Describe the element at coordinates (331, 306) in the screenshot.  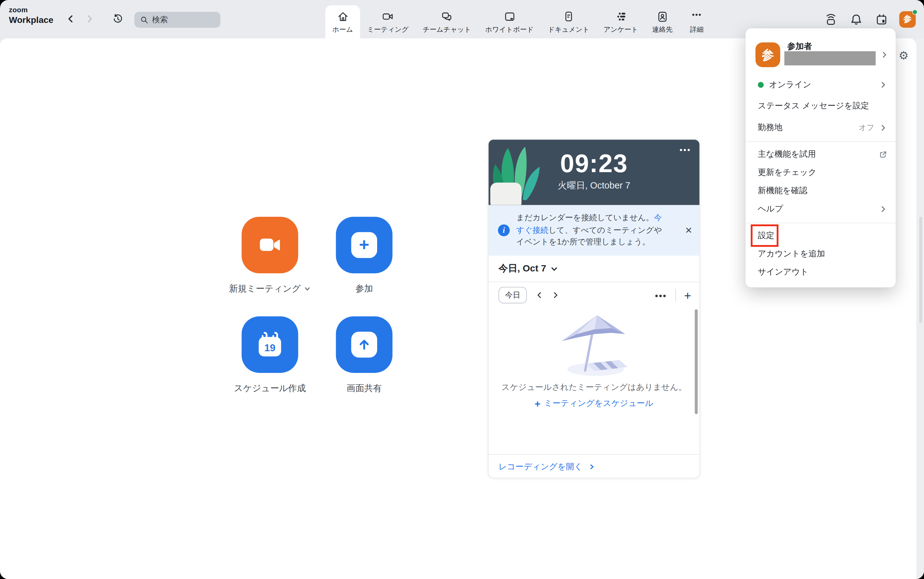
I see `quick-actions: 新規ミーティング + 参加 19` at that location.